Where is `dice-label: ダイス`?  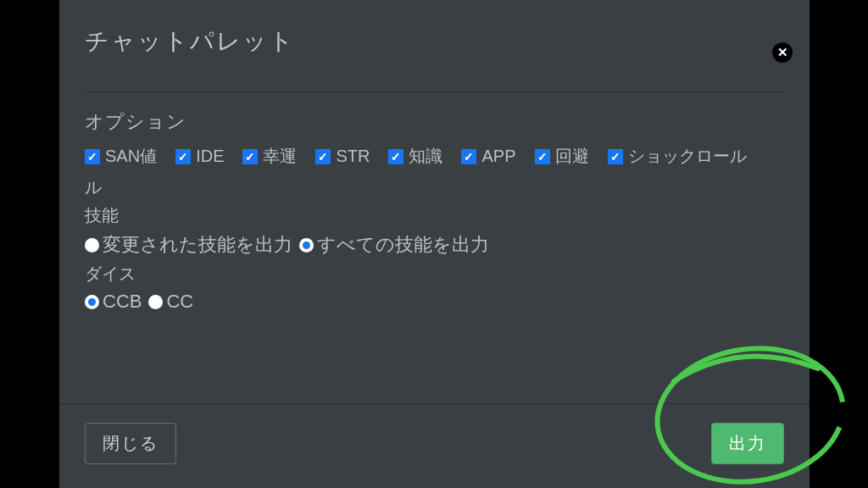
dice-label: ダイス is located at coordinates (434, 274).